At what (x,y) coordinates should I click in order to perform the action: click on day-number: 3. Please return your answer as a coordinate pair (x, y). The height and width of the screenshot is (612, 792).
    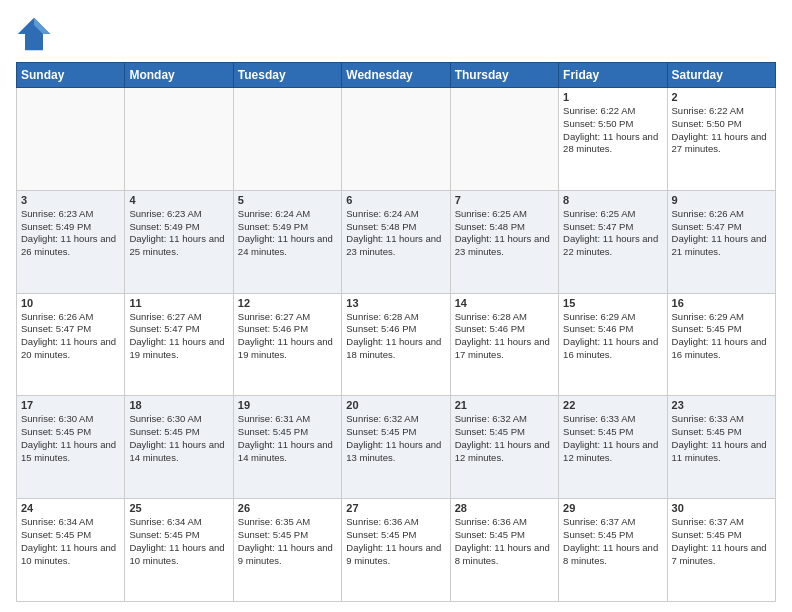
    Looking at the image, I should click on (70, 200).